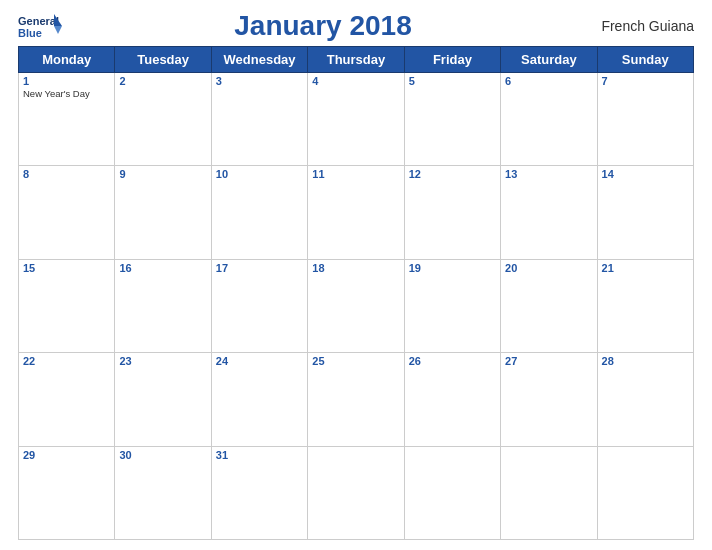 This screenshot has height=550, width=712. What do you see at coordinates (356, 361) in the screenshot?
I see `day-number: 25` at bounding box center [356, 361].